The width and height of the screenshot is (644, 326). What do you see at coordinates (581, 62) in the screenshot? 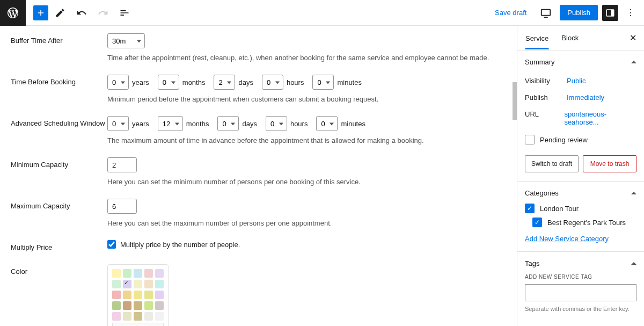
I see `panel-summary-header: Summary` at bounding box center [581, 62].